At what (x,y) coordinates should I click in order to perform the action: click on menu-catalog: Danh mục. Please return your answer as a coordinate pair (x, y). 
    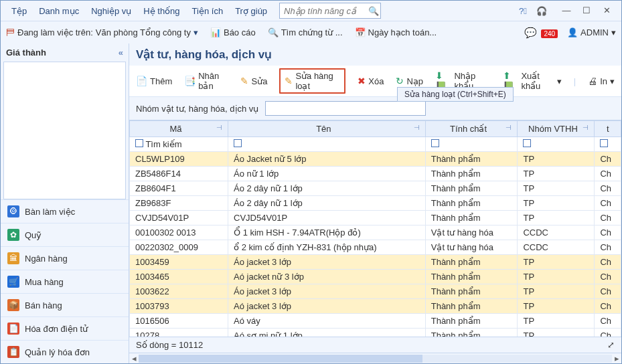
    Looking at the image, I should click on (59, 11).